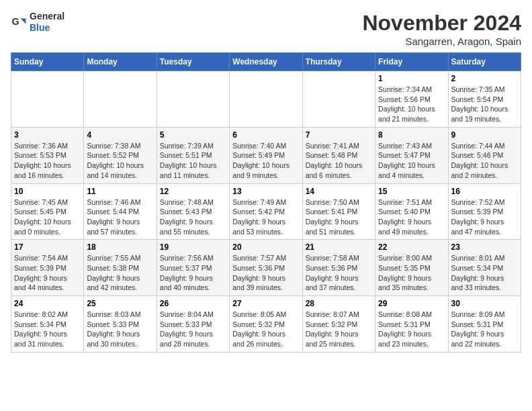 This screenshot has width=532, height=411. I want to click on day-cell: 5Sunrise: 7:39 AM Sunset: 5:51 PM Daylig…, so click(193, 155).